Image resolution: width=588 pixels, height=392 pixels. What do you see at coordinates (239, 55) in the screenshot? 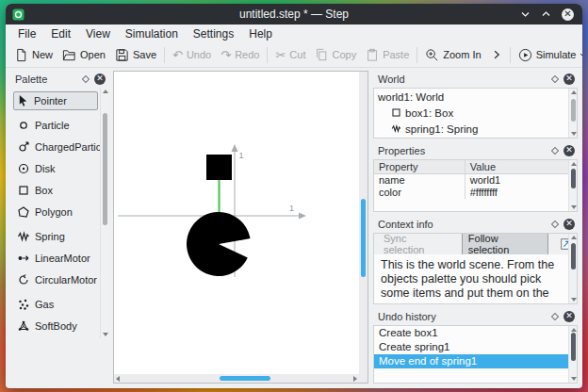
I see `redo-button: ↷ Redo` at bounding box center [239, 55].